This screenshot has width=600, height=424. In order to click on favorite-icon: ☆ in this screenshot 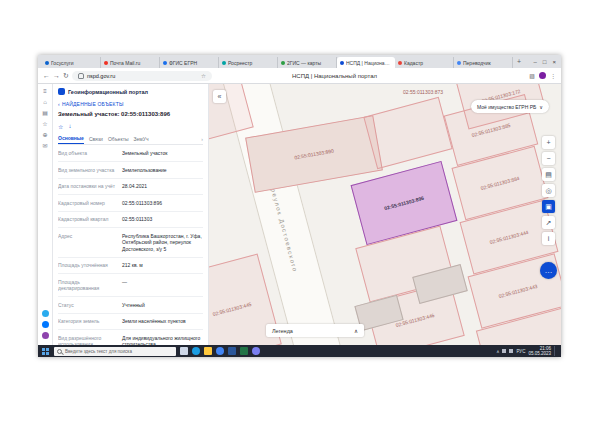, I will do `click(60, 126)`.